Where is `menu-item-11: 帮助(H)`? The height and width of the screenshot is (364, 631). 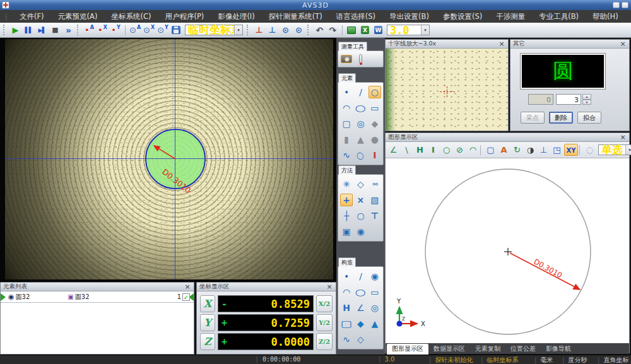 menu-item-11: 帮助(H) is located at coordinates (606, 16).